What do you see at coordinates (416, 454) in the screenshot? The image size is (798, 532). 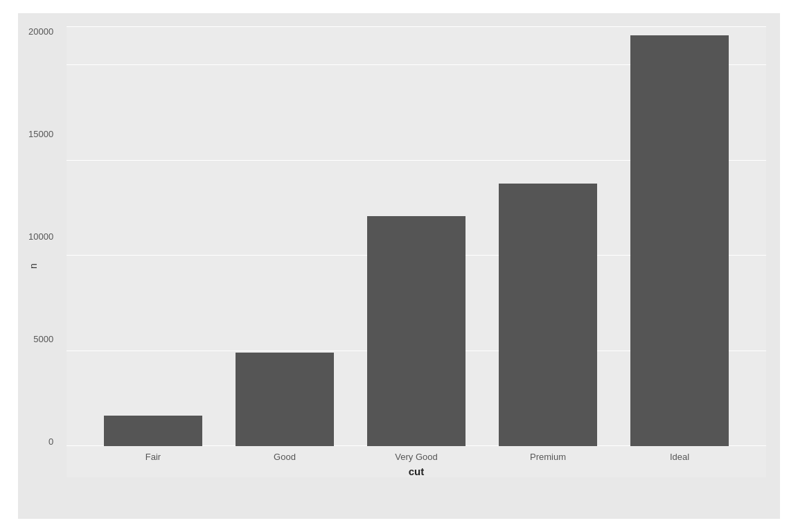 I see `x-axis: Fair Good Very Good Premium Ideal` at bounding box center [416, 454].